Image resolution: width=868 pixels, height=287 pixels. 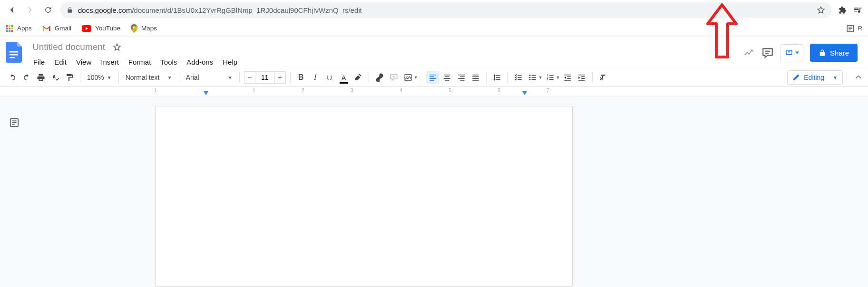 I want to click on print-button, so click(x=41, y=77).